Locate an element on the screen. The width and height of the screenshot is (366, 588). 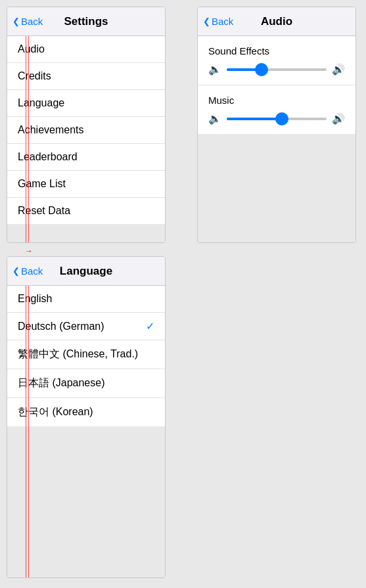
language-chinese-label: 繁體中文 (Chinese, Trad.) is located at coordinates (78, 355).